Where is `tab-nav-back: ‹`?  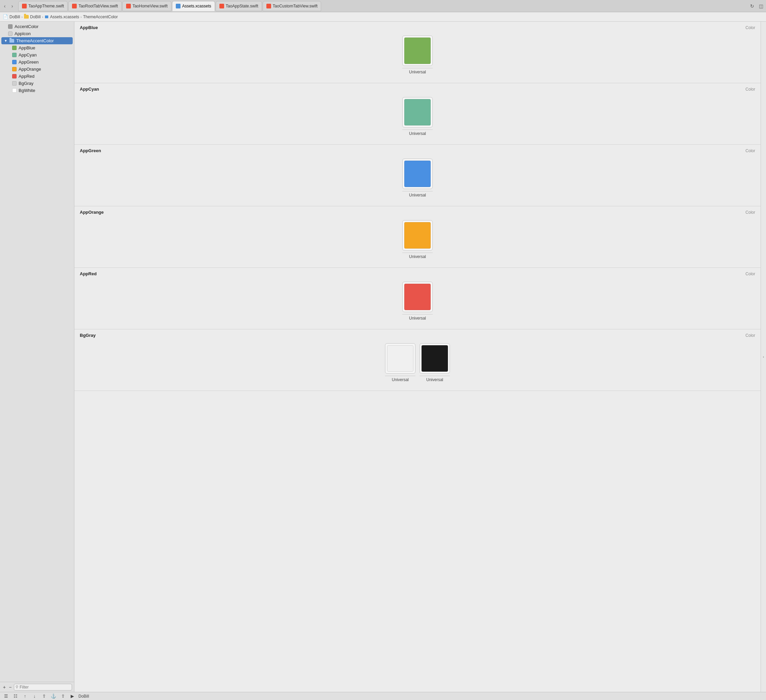 tab-nav-back: ‹ is located at coordinates (5, 6).